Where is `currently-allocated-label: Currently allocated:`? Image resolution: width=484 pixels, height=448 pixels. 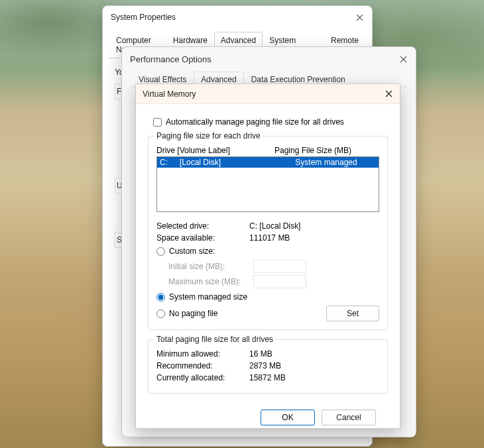
currently-allocated-label: Currently allocated: is located at coordinates (203, 378).